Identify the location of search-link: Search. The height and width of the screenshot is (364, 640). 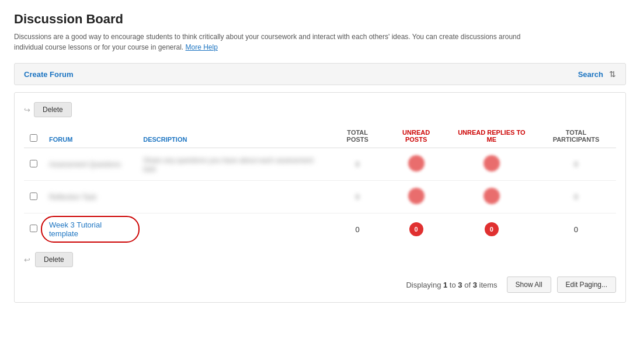
(591, 75).